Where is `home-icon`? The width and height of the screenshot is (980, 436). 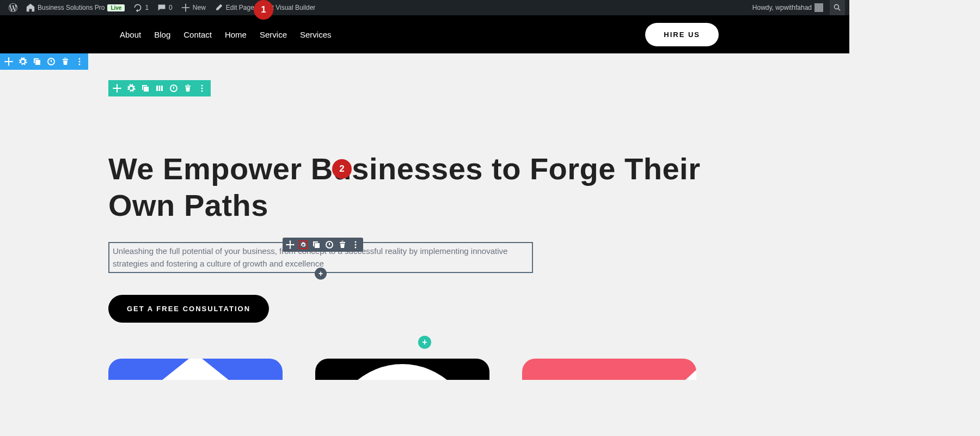 home-icon is located at coordinates (30, 8).